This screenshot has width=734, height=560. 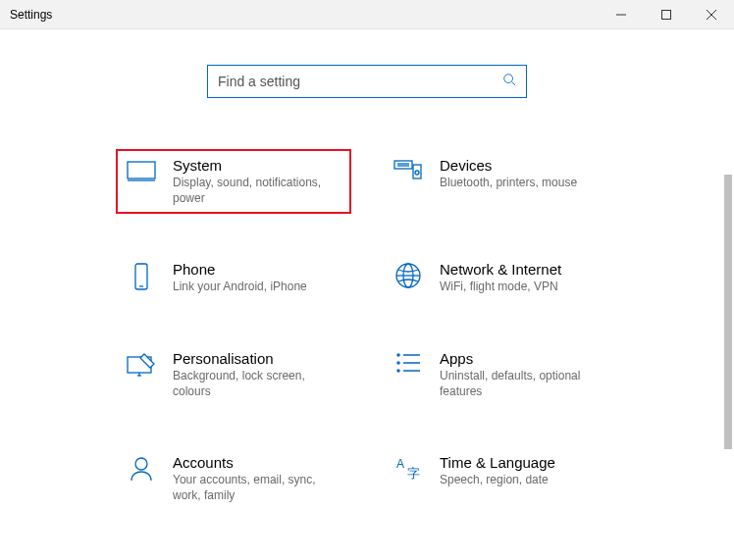 What do you see at coordinates (498, 471) in the screenshot?
I see `tile-text: Time & Language Speech, region, date` at bounding box center [498, 471].